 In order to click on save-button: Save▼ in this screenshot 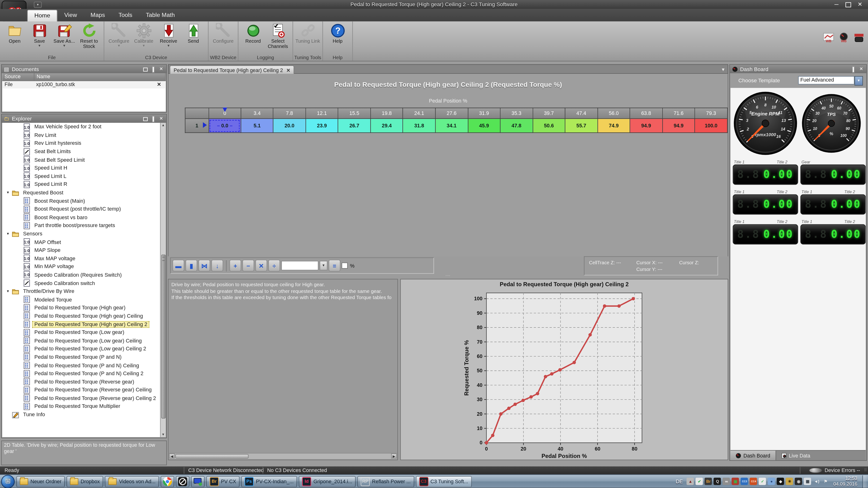, I will do `click(39, 35)`.